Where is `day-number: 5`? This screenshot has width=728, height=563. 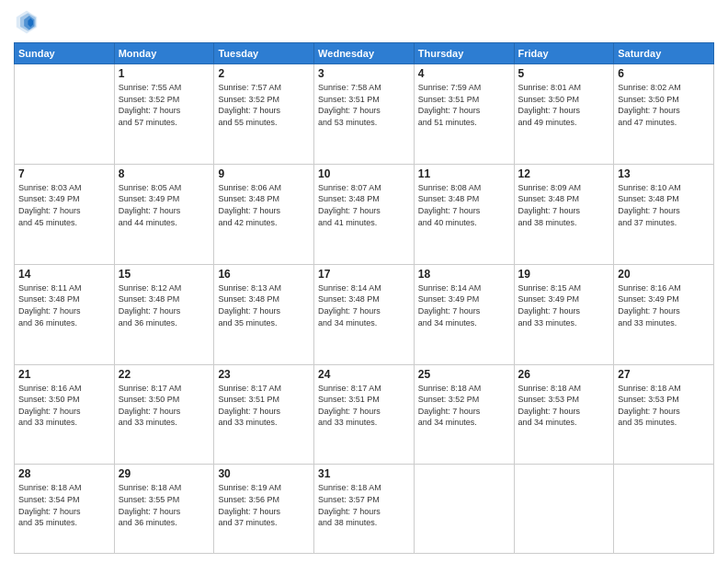 day-number: 5 is located at coordinates (564, 74).